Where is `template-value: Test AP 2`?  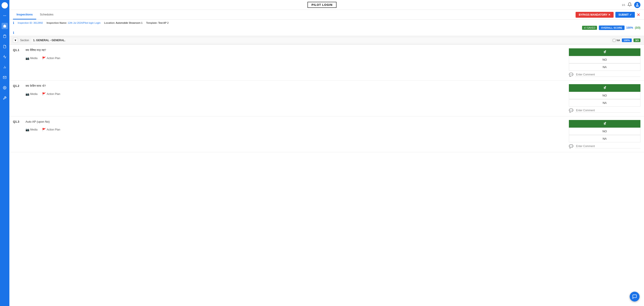 template-value: Test AP 2 is located at coordinates (163, 23).